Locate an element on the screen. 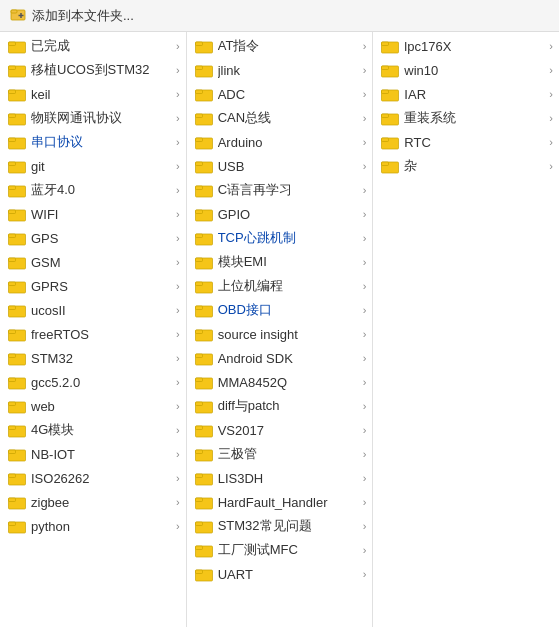 This screenshot has height=629, width=559. list-item: freeRTOS› is located at coordinates (93, 334).